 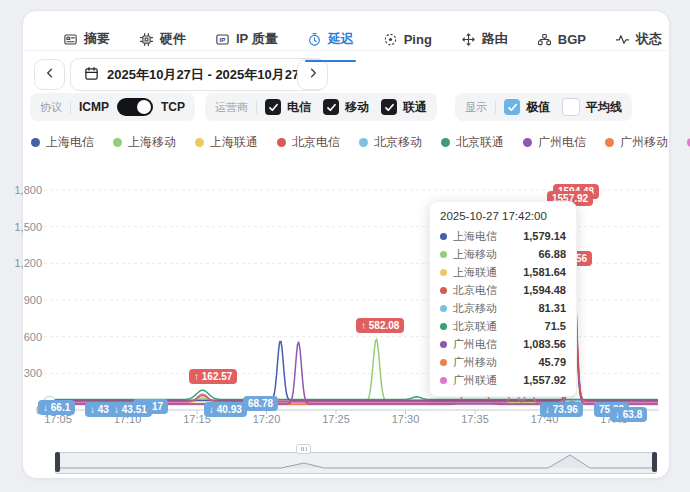 I want to click on min-value-badge: ↓ 40.93, so click(x=226, y=410).